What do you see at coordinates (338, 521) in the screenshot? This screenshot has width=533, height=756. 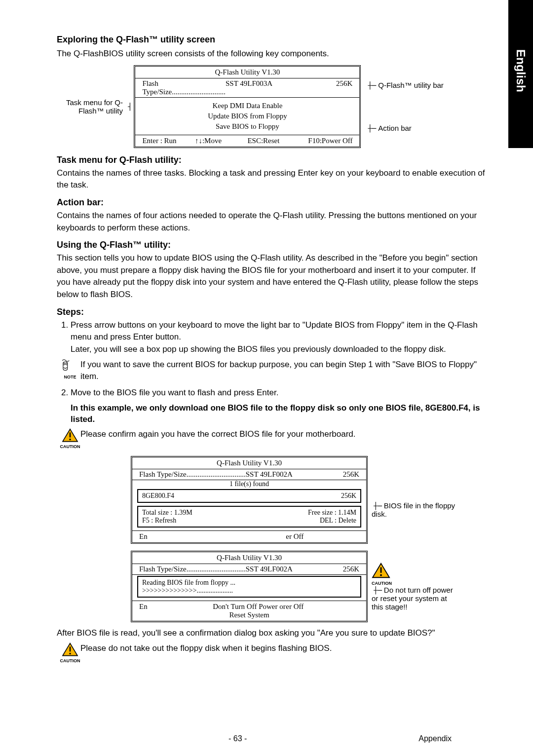 I see `diag2-del: DEL : Delete` at bounding box center [338, 521].